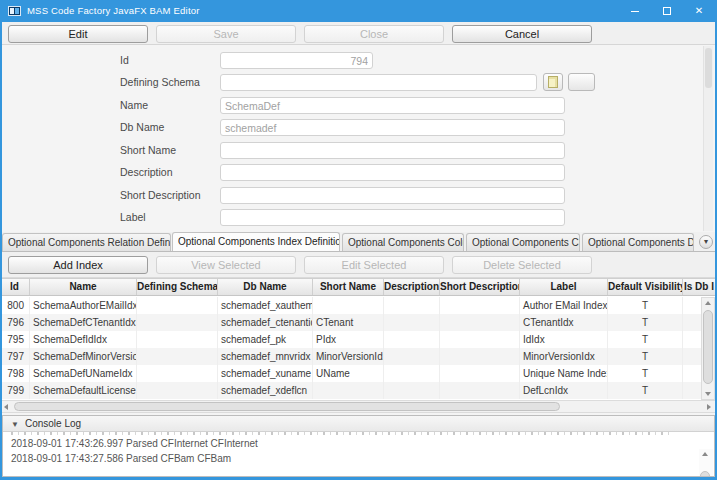 The image size is (717, 480). I want to click on console-header: ▼Console Log, so click(358, 424).